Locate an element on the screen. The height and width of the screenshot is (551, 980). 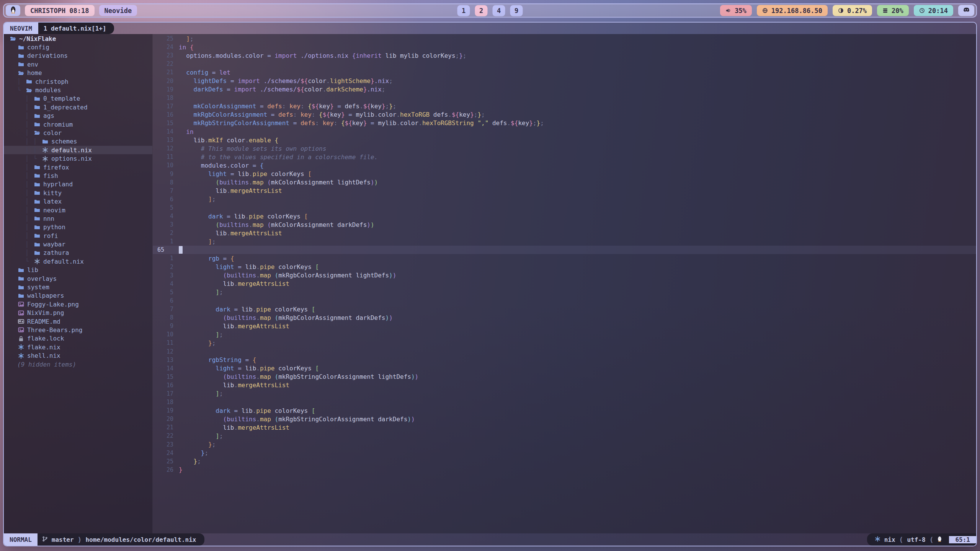
code-line: 15 mkRgbStringColorAssignment = defs: ke… is located at coordinates (564, 123).